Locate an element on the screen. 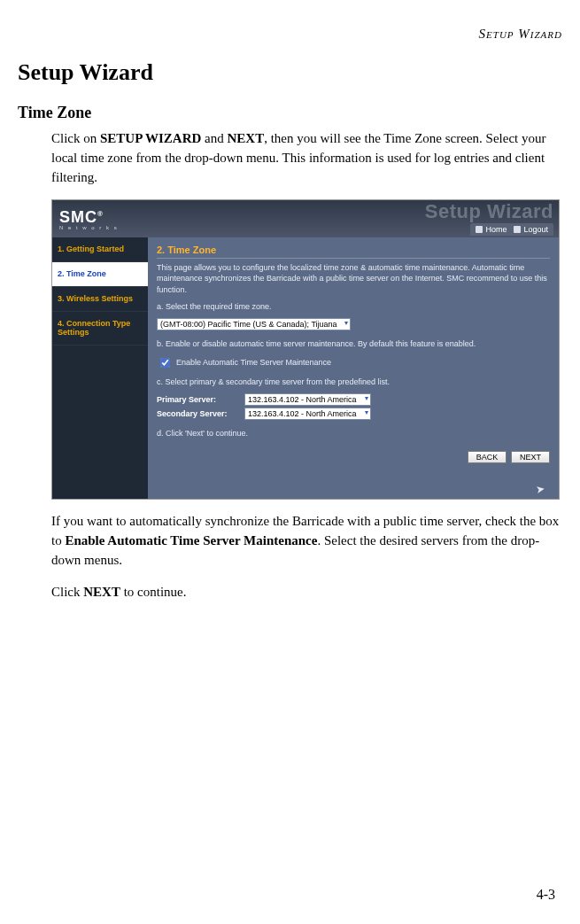 The height and width of the screenshot is (924, 580). auto-time-checkbox-label: Enable Automatic Time Server Maintenance is located at coordinates (253, 362).